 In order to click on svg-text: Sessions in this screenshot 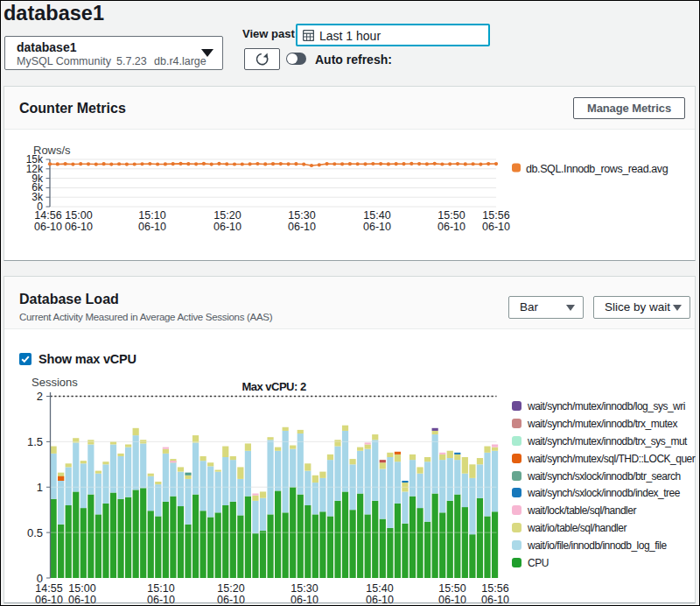, I will do `click(54, 382)`.